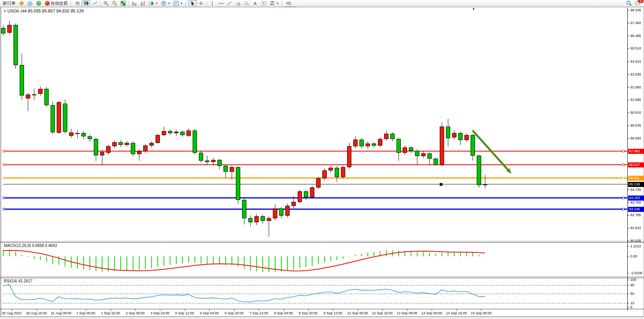 Image resolution: width=644 pixels, height=319 pixels. Describe the element at coordinates (636, 178) in the screenshot. I see `price-badge-85.611: 85.611` at that location.